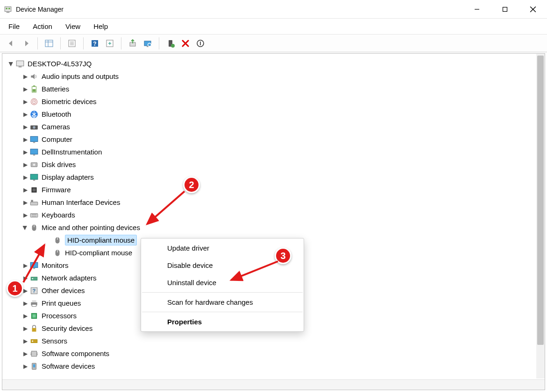  Describe the element at coordinates (34, 203) in the screenshot. I see `hid-icon` at that location.